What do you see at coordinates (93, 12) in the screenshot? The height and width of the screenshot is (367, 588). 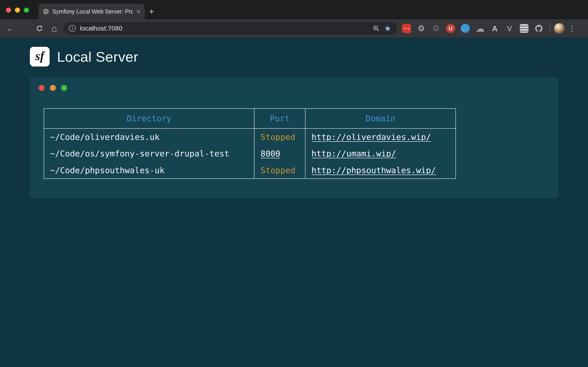 I see `tab-title: Symfony Local Web Server: Prox` at bounding box center [93, 12].